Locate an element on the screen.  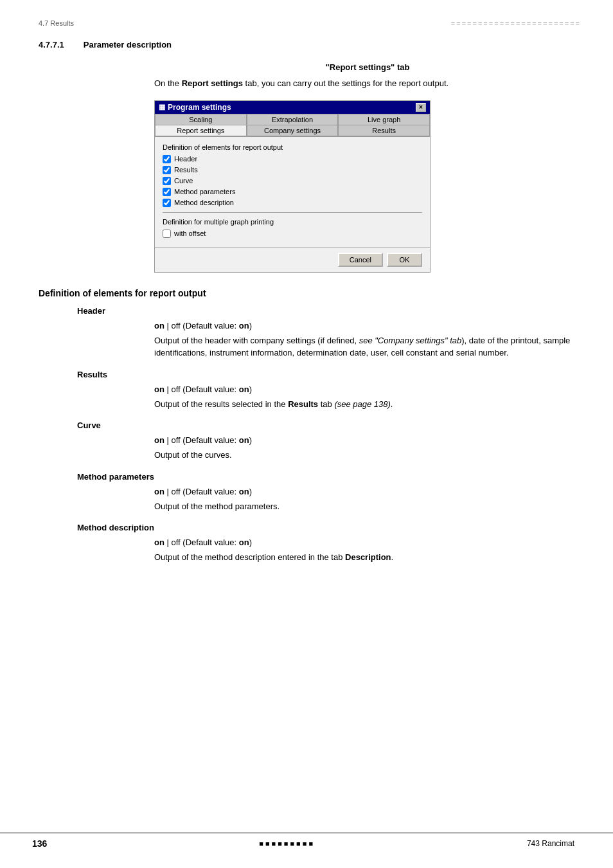
doc-curve-description: Output of the curves. is located at coordinates (368, 455).